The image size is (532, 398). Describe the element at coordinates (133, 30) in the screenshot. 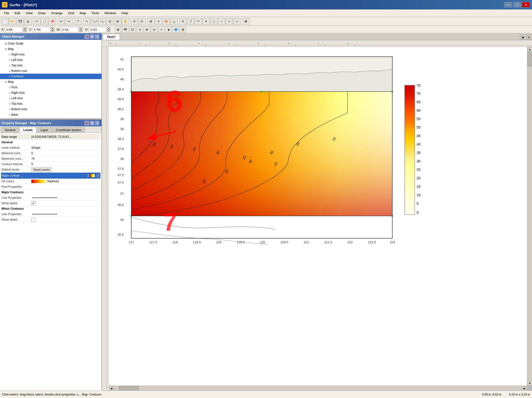

I see `tb-coord-3: ⊡` at that location.